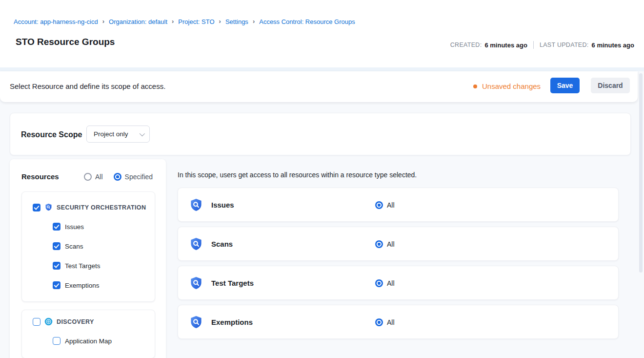 The width and height of the screenshot is (644, 358). Describe the element at coordinates (101, 208) in the screenshot. I see `security-orchestration-label: SECURITY ORCHESTRATION` at that location.